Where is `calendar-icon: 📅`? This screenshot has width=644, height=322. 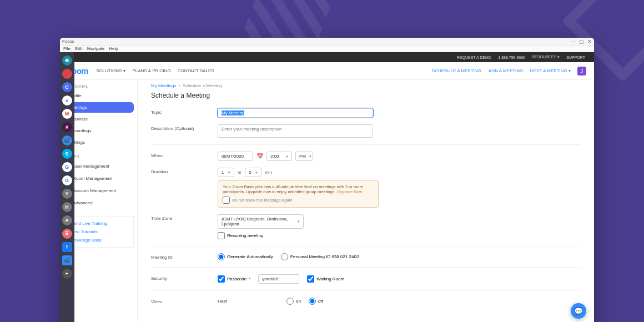 calendar-icon: 📅 is located at coordinates (260, 157).